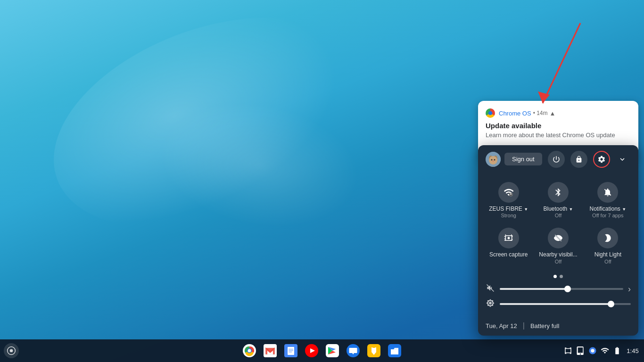 The width and height of the screenshot is (644, 362). What do you see at coordinates (291, 351) in the screenshot?
I see `docs-app-icon` at bounding box center [291, 351].